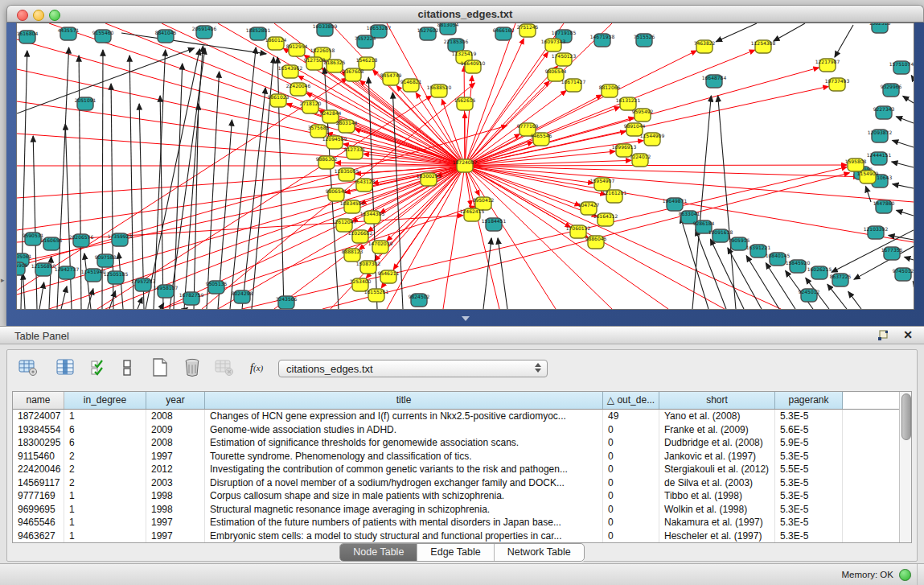 This screenshot has height=585, width=924. I want to click on splitter-collapse-arrow: ▸, so click(3, 280).